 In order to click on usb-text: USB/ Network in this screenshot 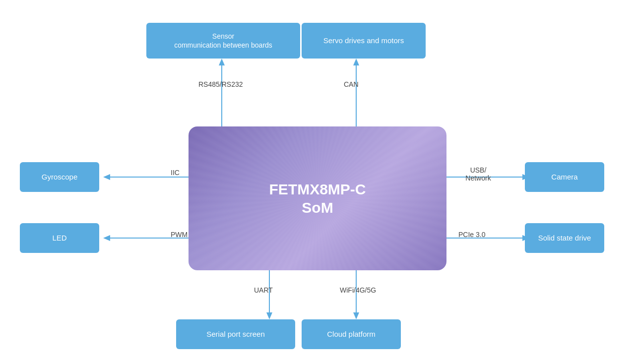, I will do `click(478, 174)`.